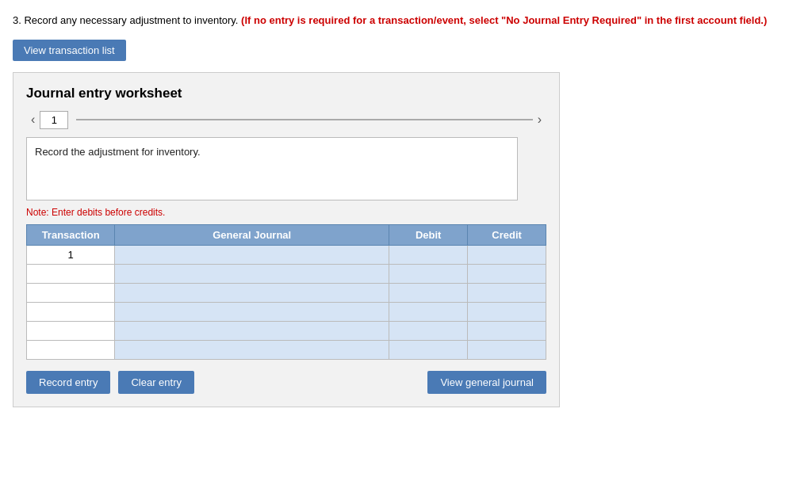 The image size is (812, 504). Describe the element at coordinates (287, 254) in the screenshot. I see `table-row: 1` at that location.